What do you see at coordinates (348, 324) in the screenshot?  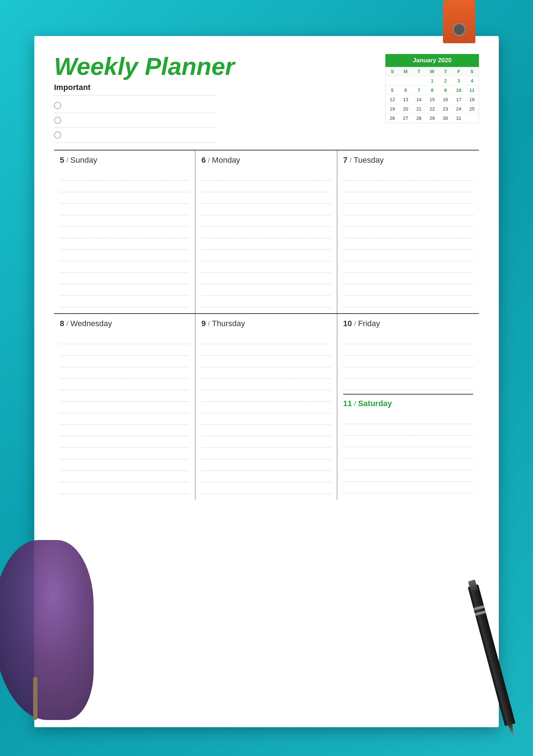 I see `day-friday-number: 10` at bounding box center [348, 324].